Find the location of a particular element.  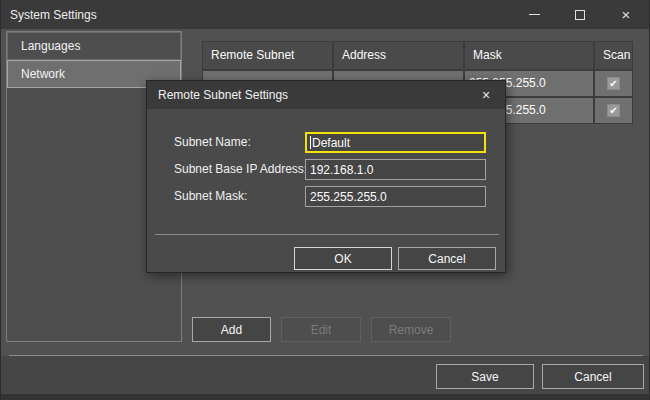

edit-button: Edit is located at coordinates (321, 330).